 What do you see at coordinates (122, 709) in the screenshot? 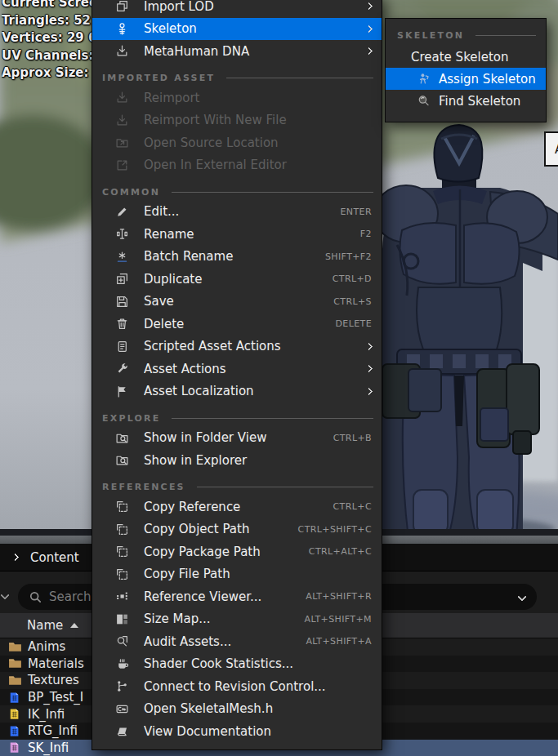
I see `cpp-header-icon` at bounding box center [122, 709].